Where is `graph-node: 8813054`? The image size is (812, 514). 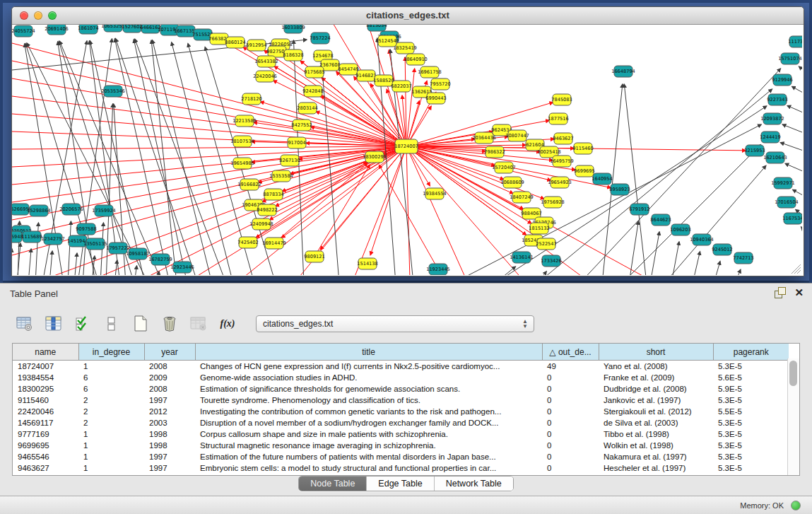
graph-node: 8813054 is located at coordinates (376, 28).